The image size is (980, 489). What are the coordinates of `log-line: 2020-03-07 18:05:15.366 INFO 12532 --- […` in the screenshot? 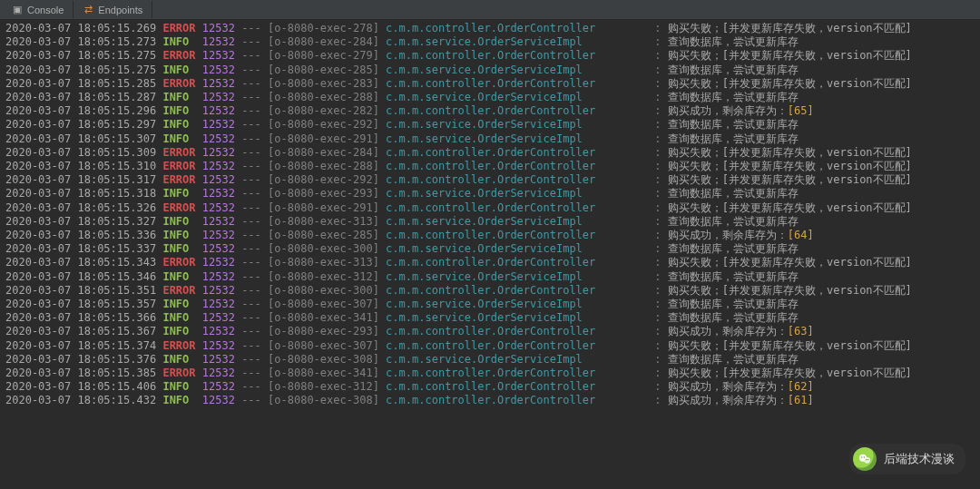 It's located at (490, 318).